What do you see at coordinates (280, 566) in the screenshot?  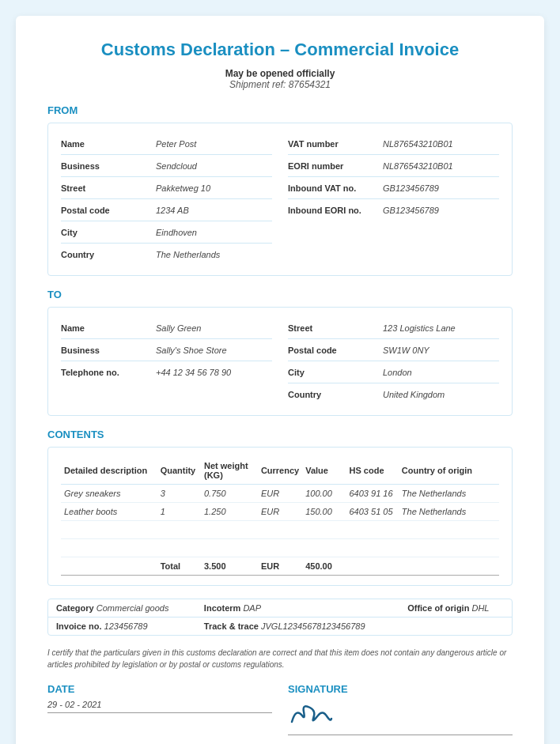 I see `total-currency: EUR` at bounding box center [280, 566].